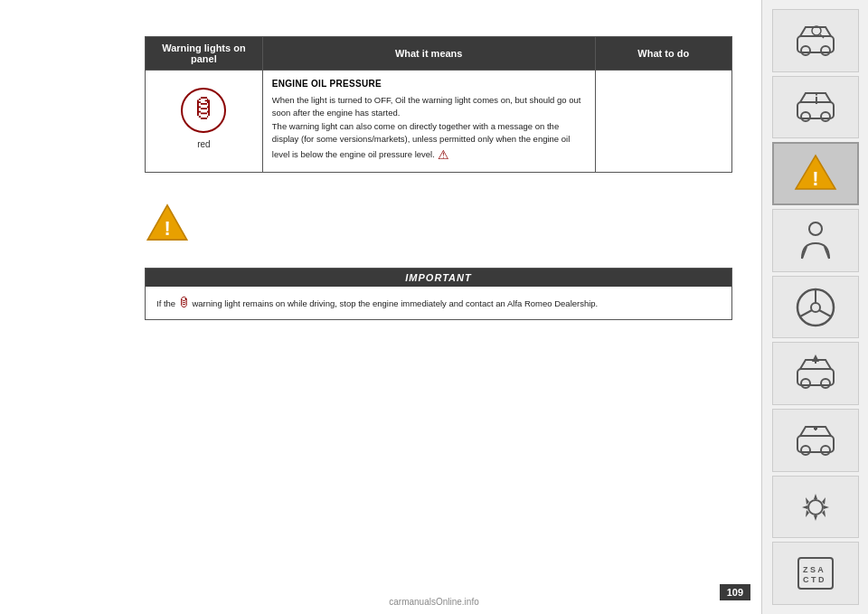 The image size is (868, 614). I want to click on watermark: carmanualsOnline.info, so click(434, 602).